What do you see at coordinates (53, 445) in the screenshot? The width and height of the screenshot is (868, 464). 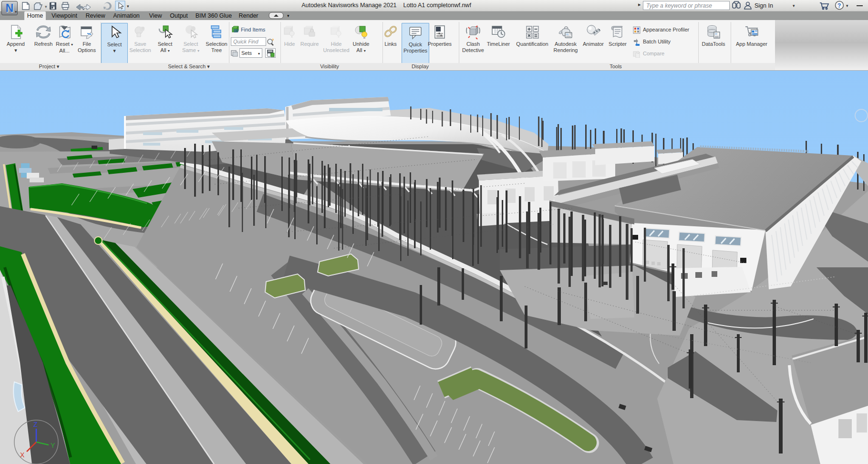 I see `svg-text: Y` at bounding box center [53, 445].